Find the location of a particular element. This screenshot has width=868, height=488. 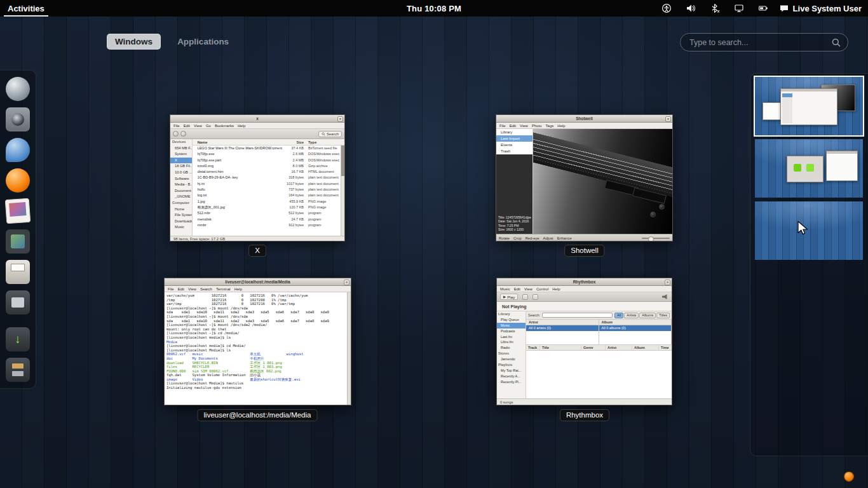

term-menu-item: File is located at coordinates (171, 289).